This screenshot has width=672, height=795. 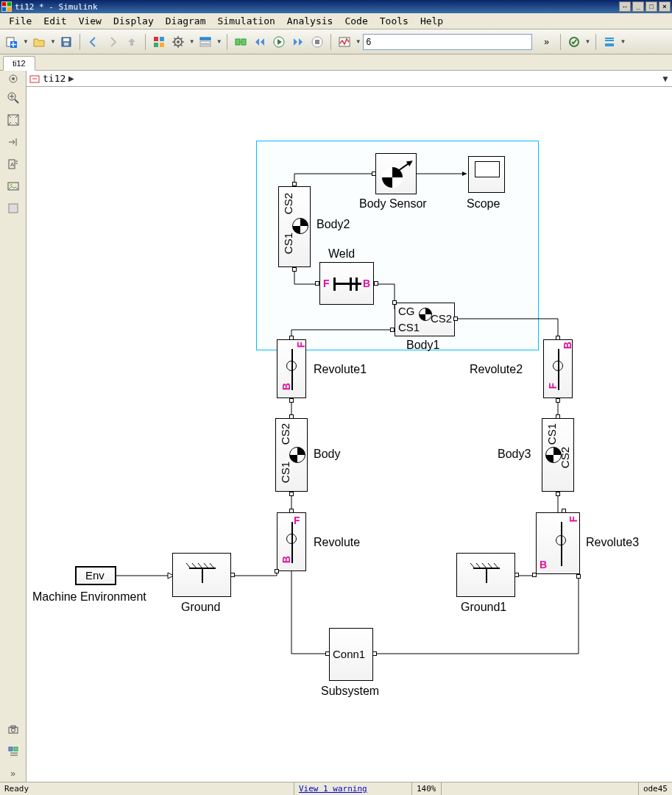 What do you see at coordinates (205, 42) in the screenshot?
I see `model-explorer-button` at bounding box center [205, 42].